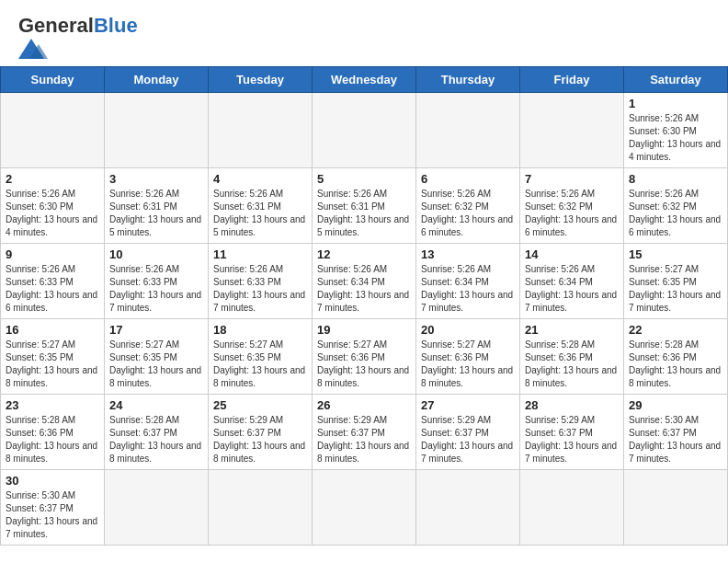 The height and width of the screenshot is (563, 728). What do you see at coordinates (468, 329) in the screenshot?
I see `day-number: 20` at bounding box center [468, 329].